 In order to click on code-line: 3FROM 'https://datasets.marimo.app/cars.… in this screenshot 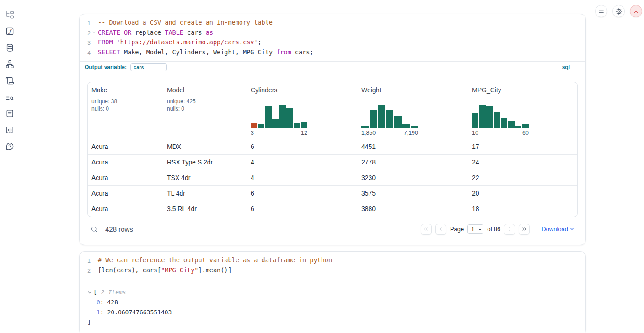, I will do `click(333, 43)`.